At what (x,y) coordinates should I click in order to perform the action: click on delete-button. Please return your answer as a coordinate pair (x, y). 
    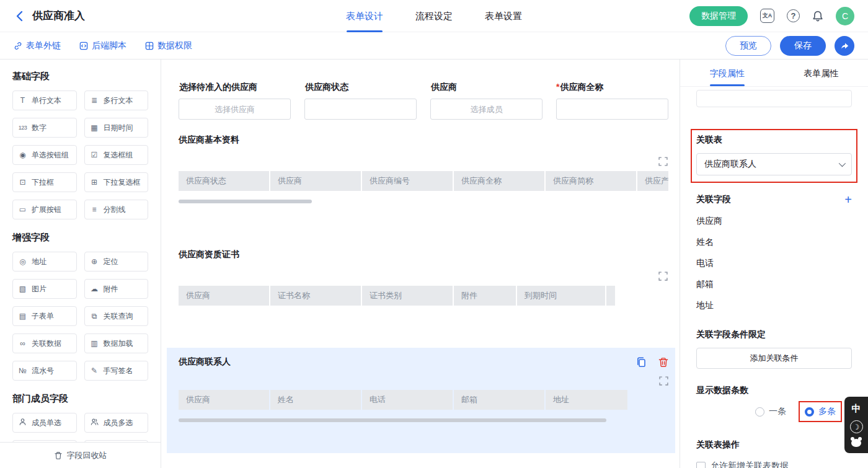
    Looking at the image, I should click on (663, 362).